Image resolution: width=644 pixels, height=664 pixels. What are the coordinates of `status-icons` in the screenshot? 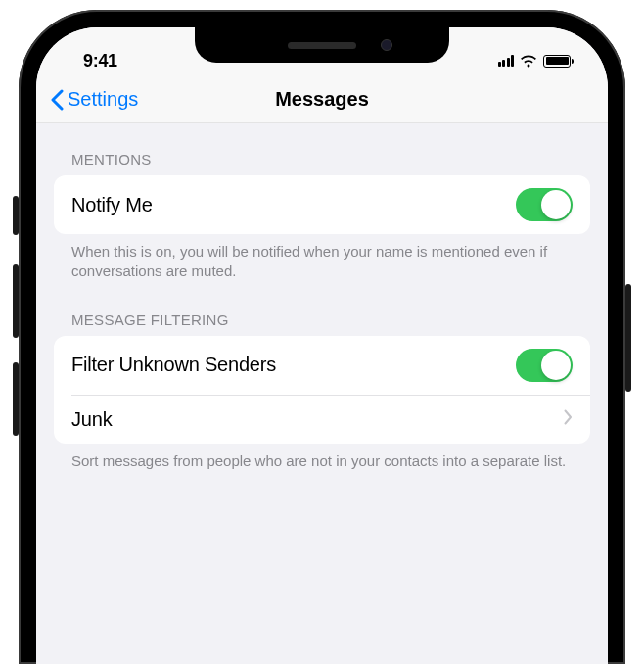 It's located at (534, 61).